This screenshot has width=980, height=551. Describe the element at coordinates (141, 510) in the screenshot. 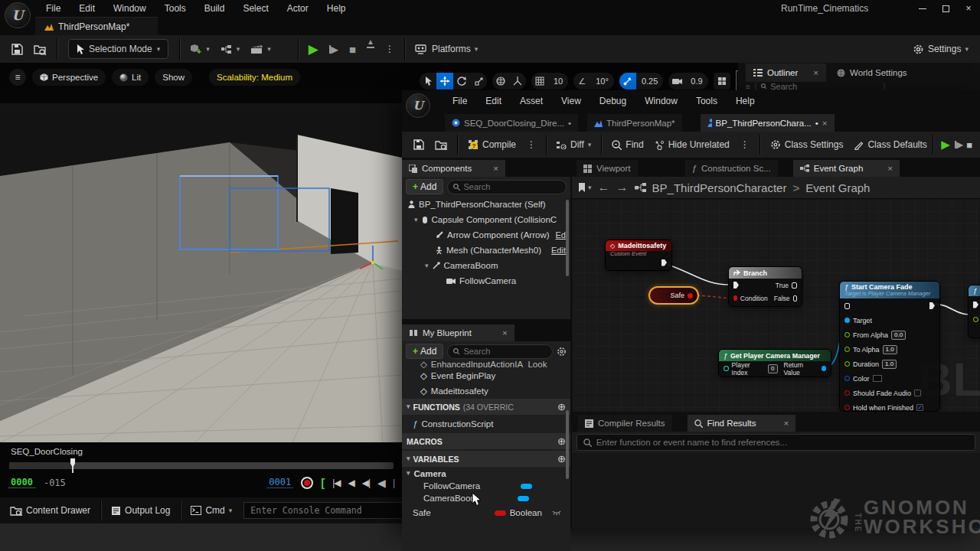

I see `output-log-button: Output Log` at that location.